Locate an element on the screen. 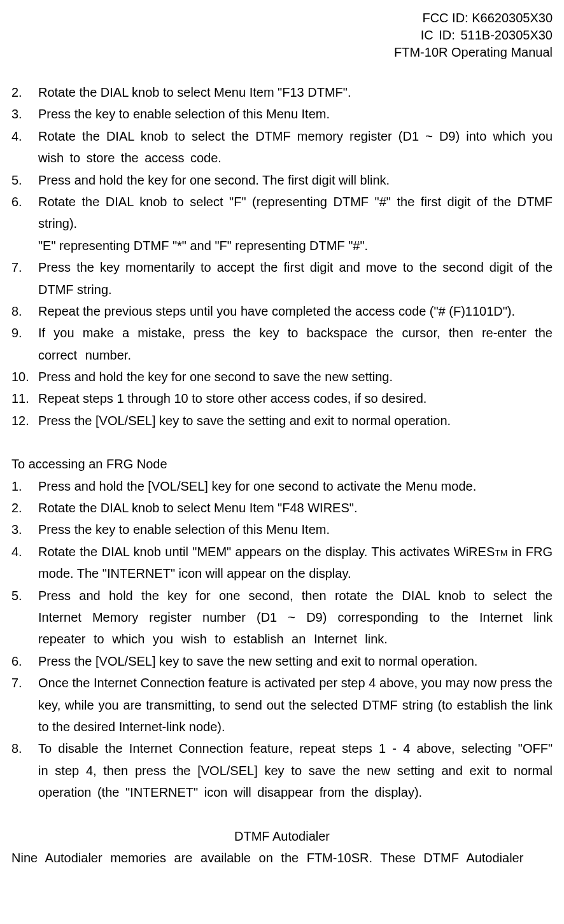 The width and height of the screenshot is (564, 924). dtmf-paragraph: Nine Autodialer memories are available o… is located at coordinates (282, 858).